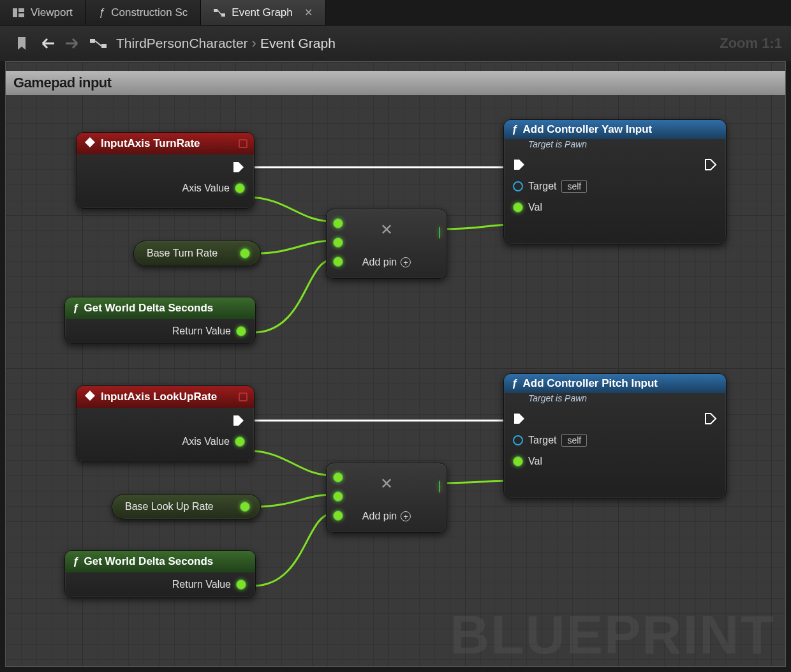 The image size is (791, 672). Describe the element at coordinates (159, 397) in the screenshot. I see `node-title: InputAxis LookUpRate` at that location.